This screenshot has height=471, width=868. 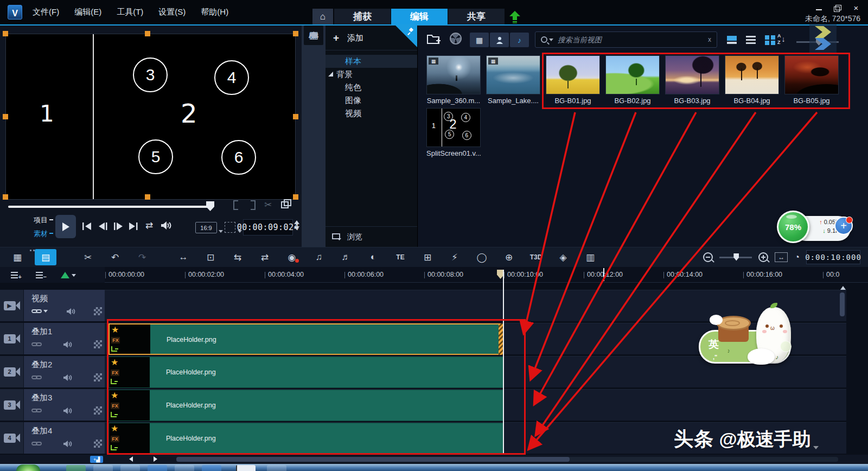 What do you see at coordinates (419, 16) in the screenshot?
I see `tab-edit: 编辑` at bounding box center [419, 16].